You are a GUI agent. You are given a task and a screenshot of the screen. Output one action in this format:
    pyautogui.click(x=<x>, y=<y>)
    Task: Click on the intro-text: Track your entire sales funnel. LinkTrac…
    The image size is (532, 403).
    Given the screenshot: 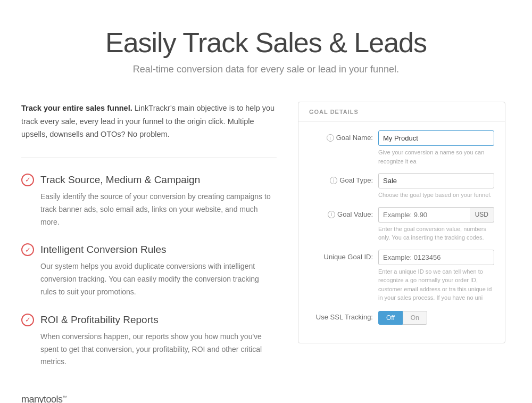 What is the action you would take?
    pyautogui.click(x=149, y=130)
    